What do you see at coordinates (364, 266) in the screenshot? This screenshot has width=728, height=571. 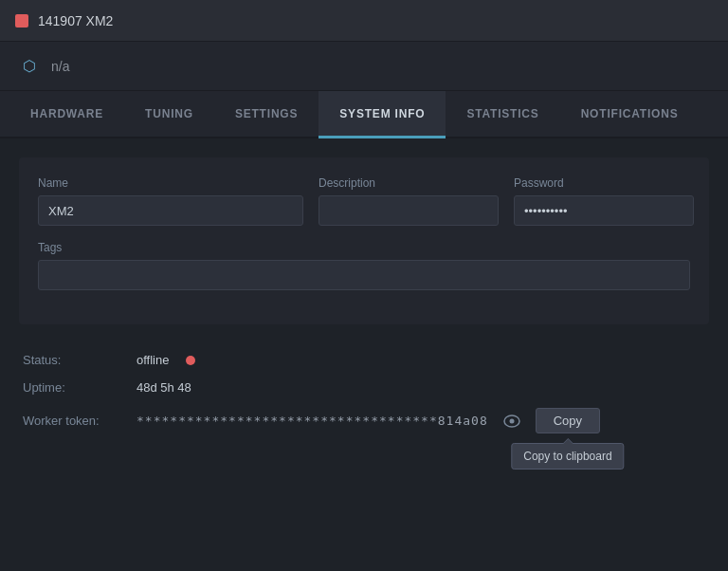 I see `form-row-tags: Tags` at bounding box center [364, 266].